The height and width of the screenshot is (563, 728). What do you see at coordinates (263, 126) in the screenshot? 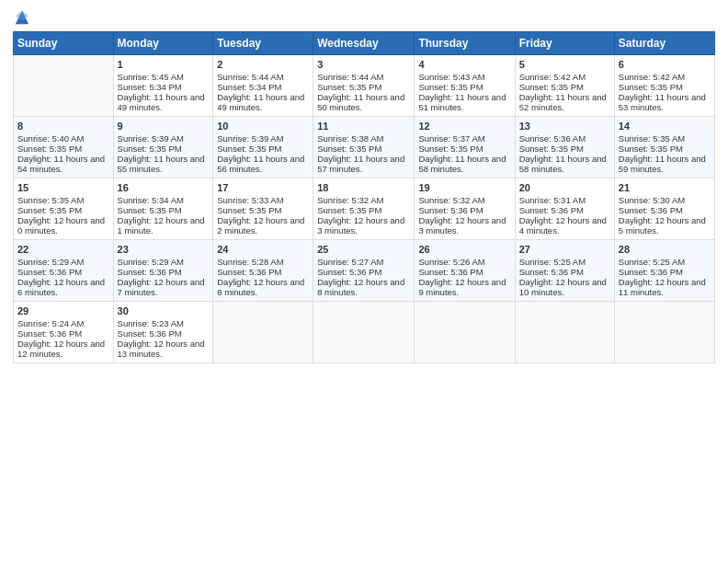
I see `day-number: 10` at bounding box center [263, 126].